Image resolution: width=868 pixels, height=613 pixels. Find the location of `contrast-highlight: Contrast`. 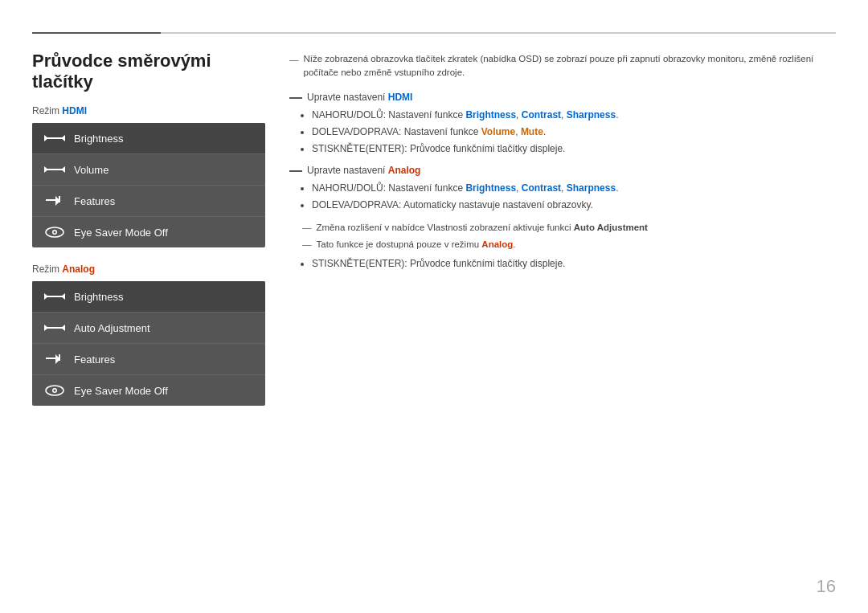

contrast-highlight: Contrast is located at coordinates (542, 115).